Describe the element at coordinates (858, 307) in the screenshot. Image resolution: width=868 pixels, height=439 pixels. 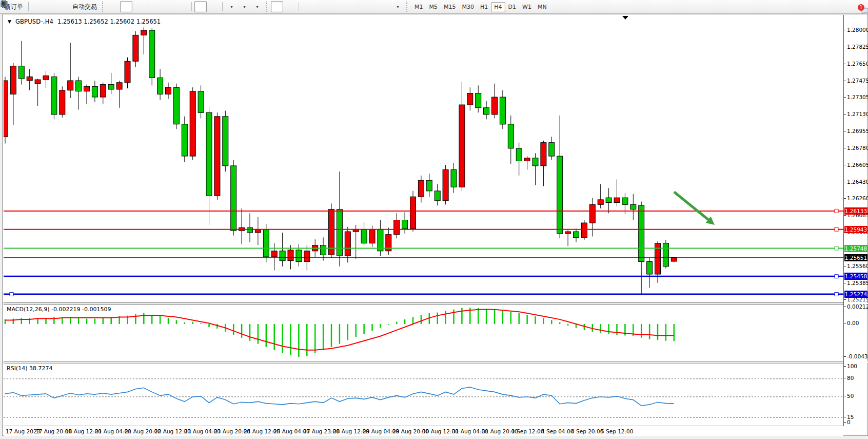
I see `macd-tick-label: 0.002121` at that location.